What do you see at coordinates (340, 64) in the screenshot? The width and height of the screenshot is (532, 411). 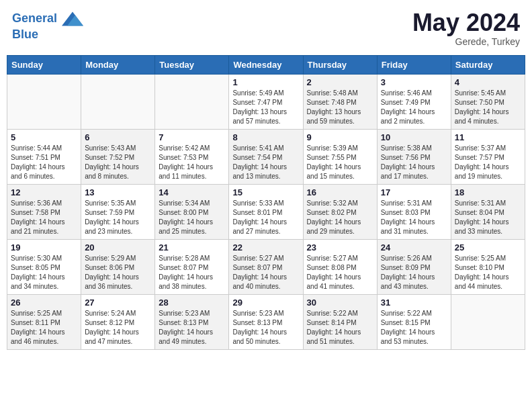 I see `weekday-header-thursday: Thursday` at bounding box center [340, 64].